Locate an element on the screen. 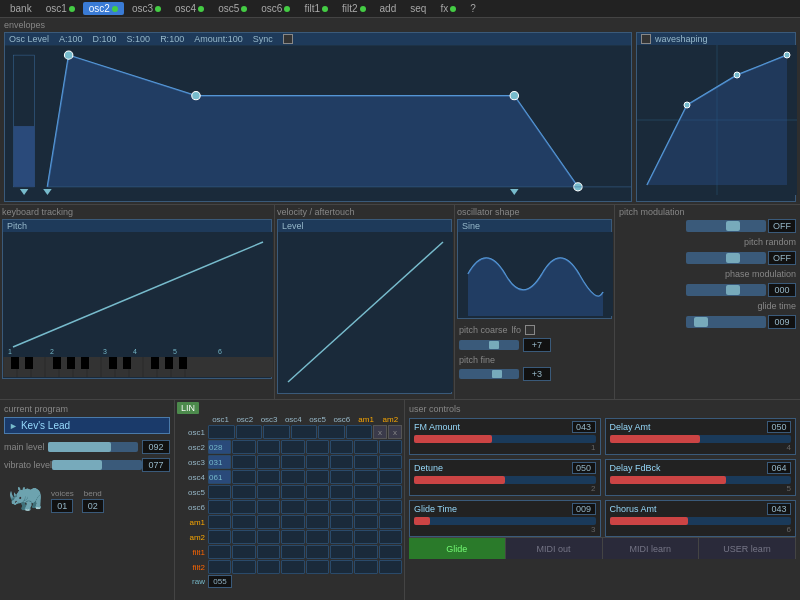 The image size is (800, 600). nav-help: ? is located at coordinates (473, 8).